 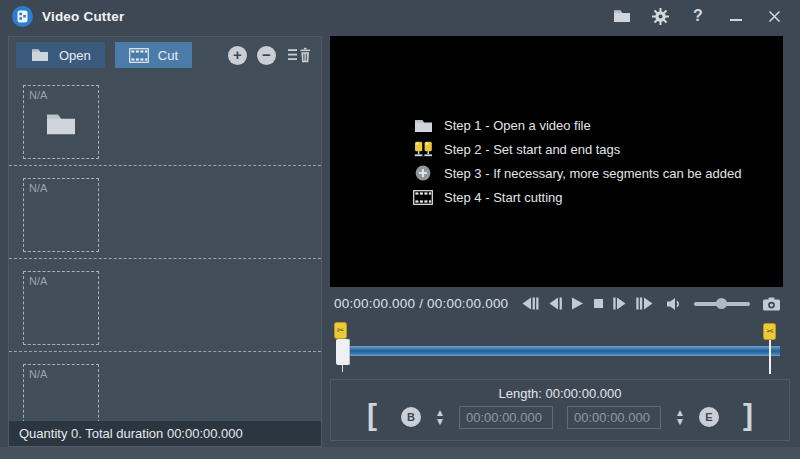 What do you see at coordinates (266, 56) in the screenshot?
I see `remove-segment-icon: −` at bounding box center [266, 56].